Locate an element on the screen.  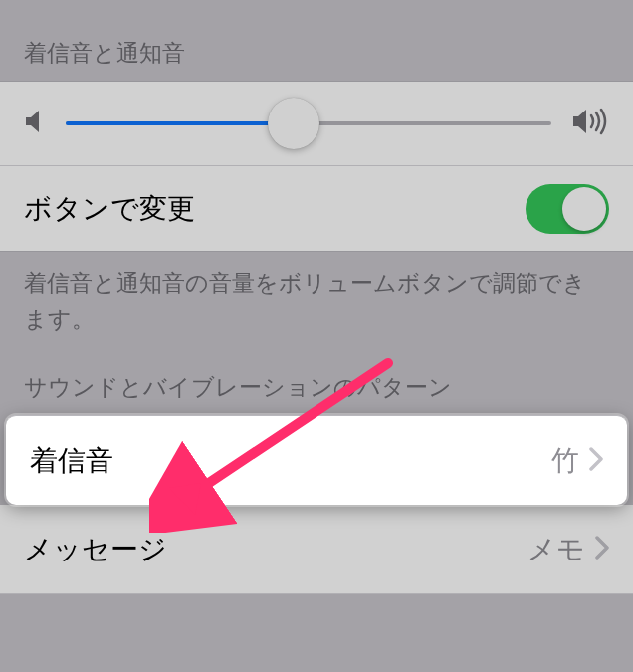
message-row: メッセージ メモ is located at coordinates (316, 550).